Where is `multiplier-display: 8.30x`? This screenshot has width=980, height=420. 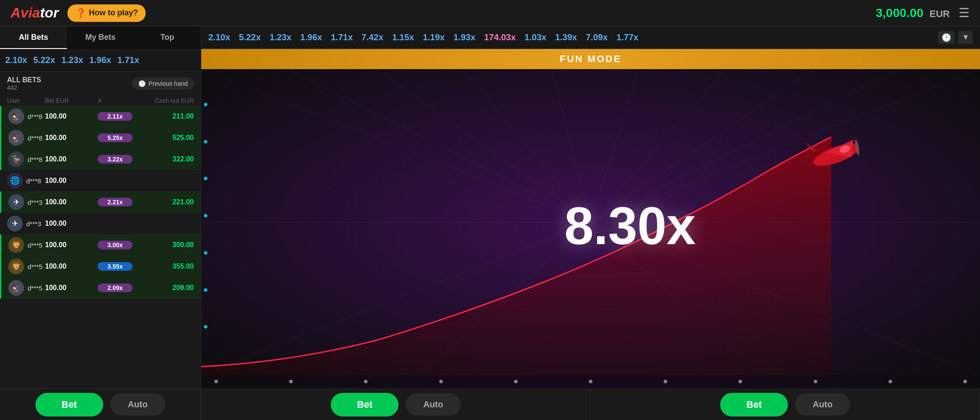
multiplier-display: 8.30x is located at coordinates (630, 226).